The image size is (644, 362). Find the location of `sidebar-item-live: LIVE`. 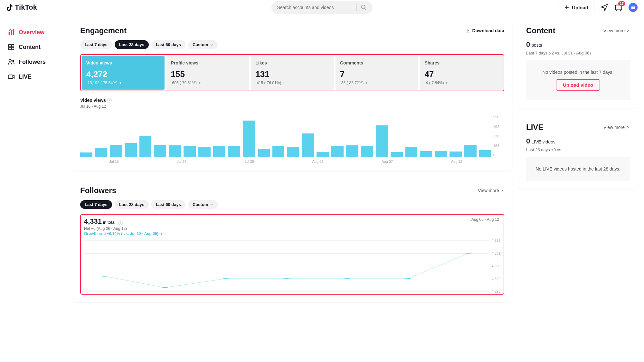

sidebar-item-live: LIVE is located at coordinates (35, 77).